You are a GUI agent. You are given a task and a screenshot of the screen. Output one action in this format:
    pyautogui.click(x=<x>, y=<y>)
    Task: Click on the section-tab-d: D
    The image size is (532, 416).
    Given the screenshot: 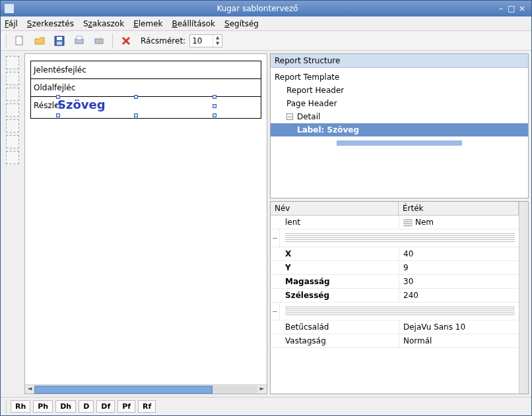 What is the action you would take?
    pyautogui.click(x=86, y=406)
    